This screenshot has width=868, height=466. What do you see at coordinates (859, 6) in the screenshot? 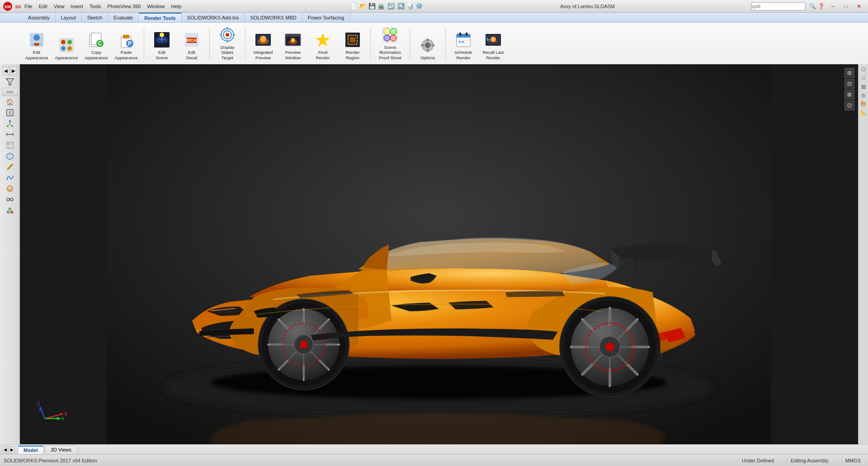
I see `close-button: ✕` at bounding box center [859, 6].